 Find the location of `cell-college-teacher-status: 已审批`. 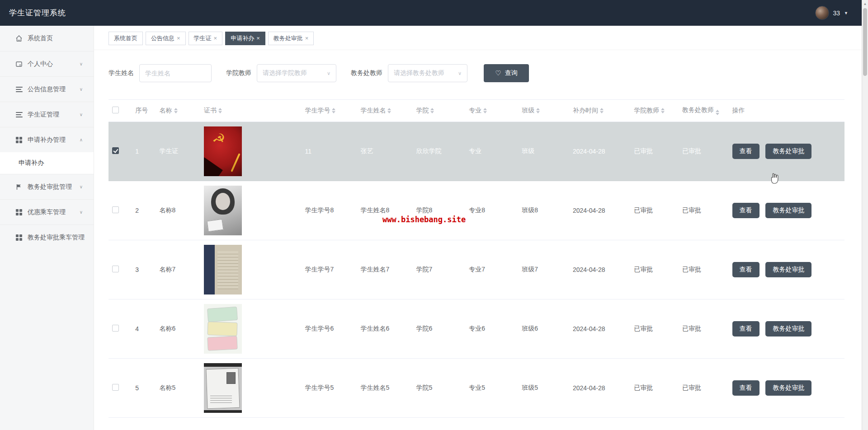

cell-college-teacher-status: 已审批 is located at coordinates (655, 152).